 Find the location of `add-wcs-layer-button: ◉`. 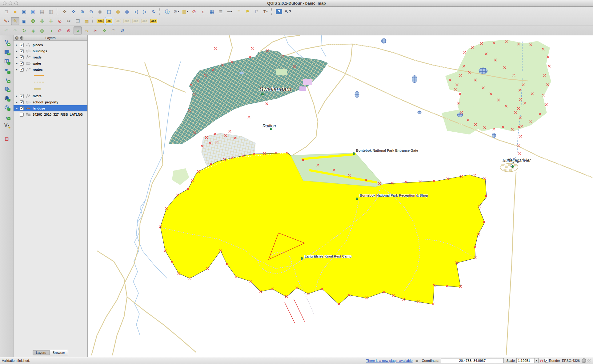

add-wcs-layer-button: ◉ is located at coordinates (7, 98).